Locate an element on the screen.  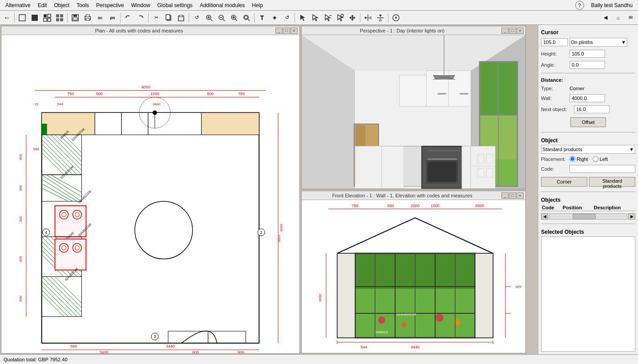
object-type-dropdown: Standard products ▼ is located at coordinates (588, 149).